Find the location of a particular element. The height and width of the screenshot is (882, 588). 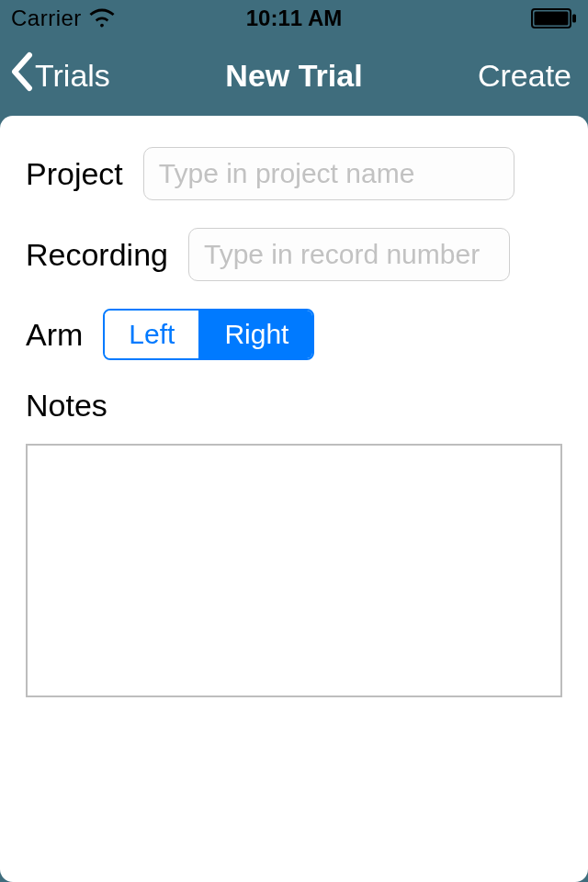

page-title: New Trial is located at coordinates (294, 75).